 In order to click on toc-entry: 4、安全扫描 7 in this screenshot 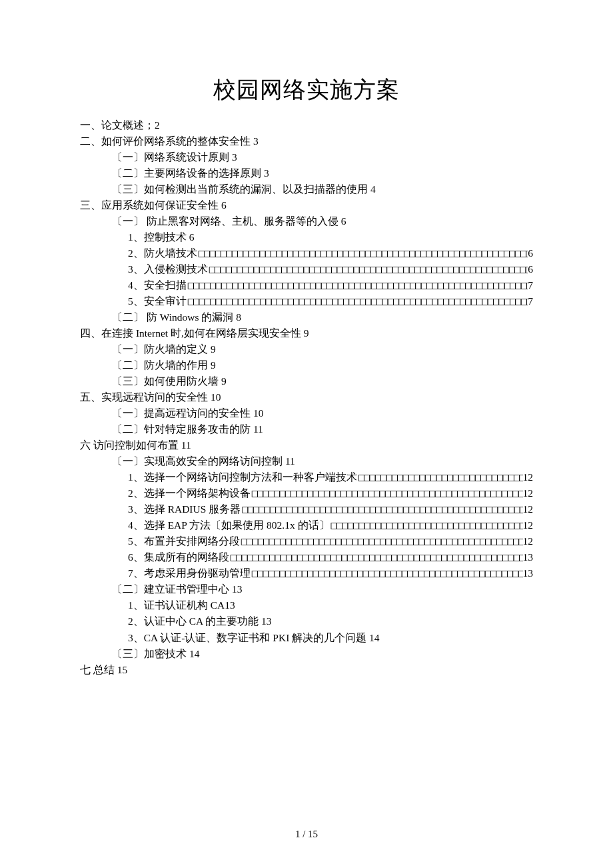, I will do `click(330, 285)`.